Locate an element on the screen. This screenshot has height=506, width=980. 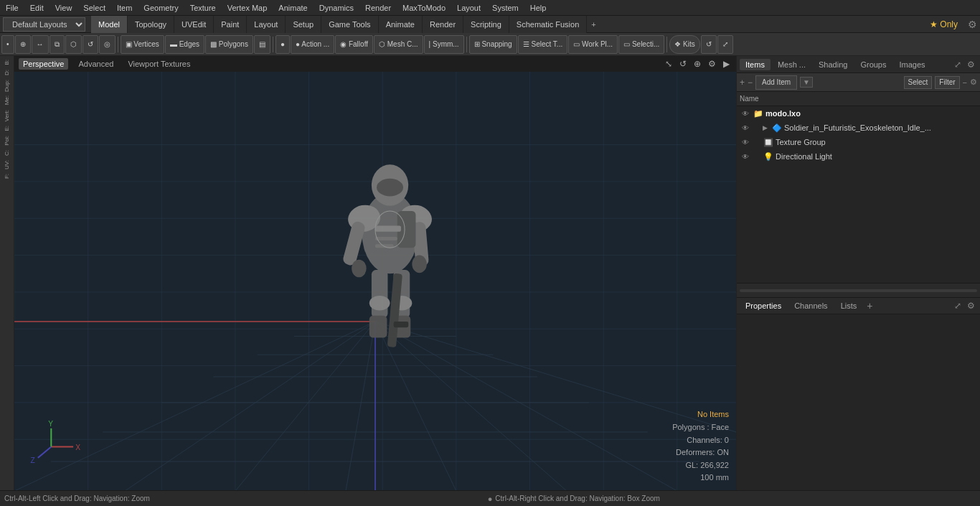
menu-system: System is located at coordinates (505, 8).